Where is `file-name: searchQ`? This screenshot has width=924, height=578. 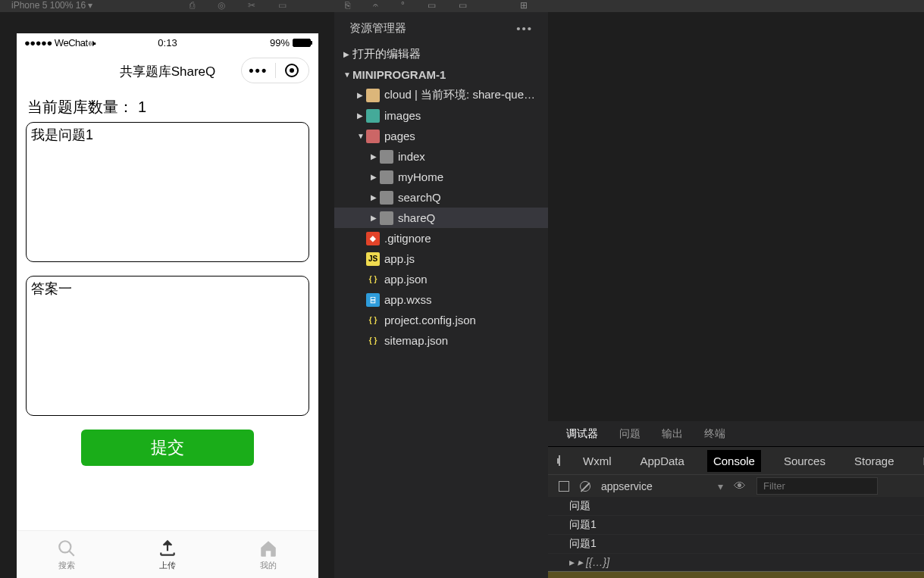
file-name: searchQ is located at coordinates (420, 197).